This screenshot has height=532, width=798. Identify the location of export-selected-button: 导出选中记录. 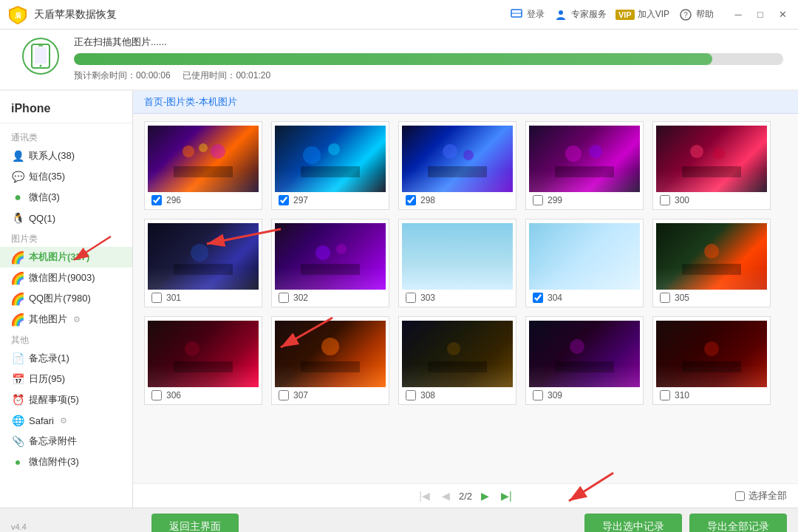
(633, 523).